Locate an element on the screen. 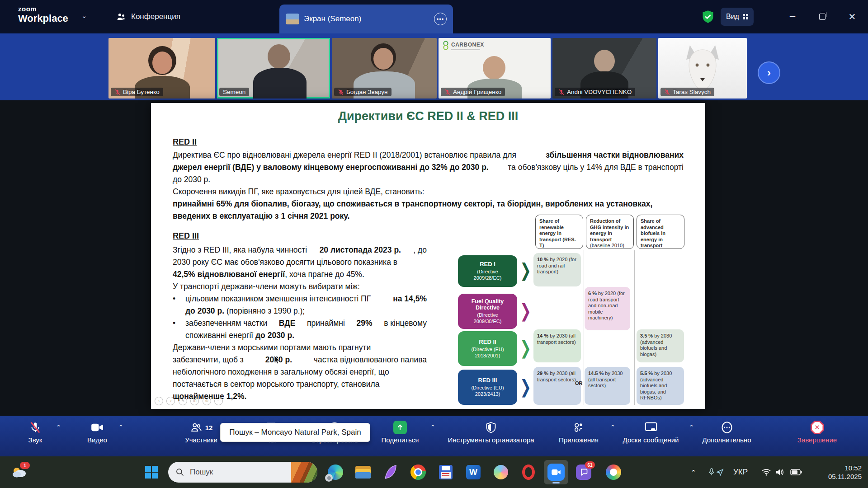  tab-screen-share: Экран (Semeon) ••• is located at coordinates (366, 19).